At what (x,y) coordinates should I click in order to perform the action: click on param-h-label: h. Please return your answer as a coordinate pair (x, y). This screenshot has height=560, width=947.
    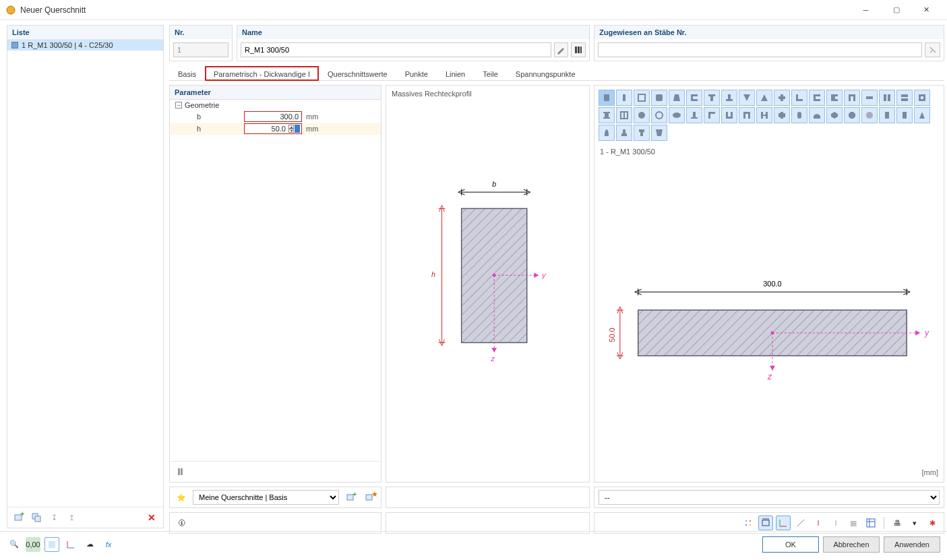
    Looking at the image, I should click on (207, 129).